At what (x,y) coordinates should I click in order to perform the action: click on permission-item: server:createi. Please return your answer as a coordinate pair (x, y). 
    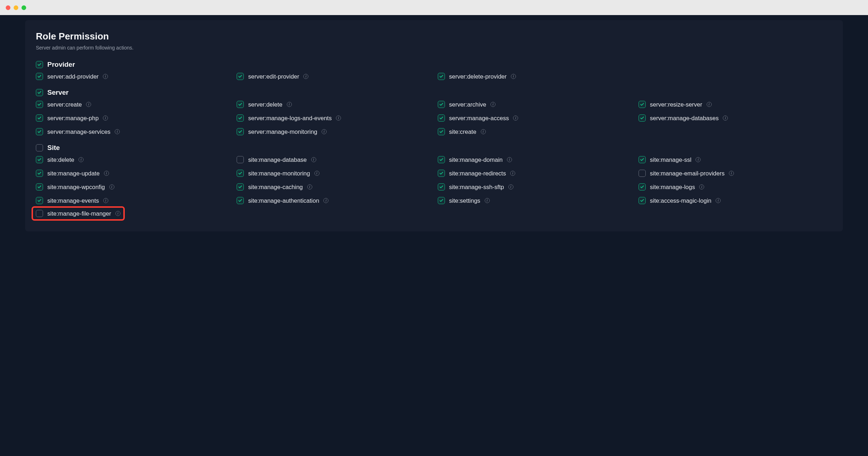
    Looking at the image, I should click on (133, 104).